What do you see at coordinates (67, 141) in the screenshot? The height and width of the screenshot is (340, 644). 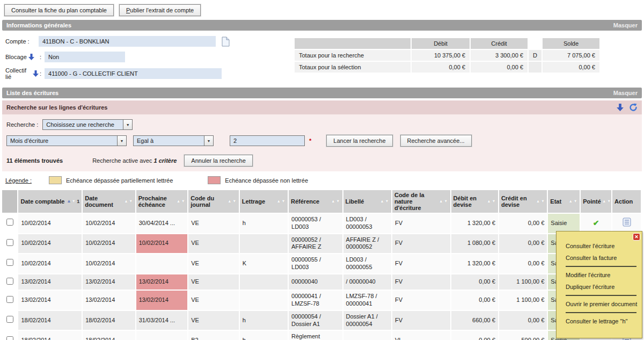 I see `criteria-field-select: Mois d'écriture ▼` at bounding box center [67, 141].